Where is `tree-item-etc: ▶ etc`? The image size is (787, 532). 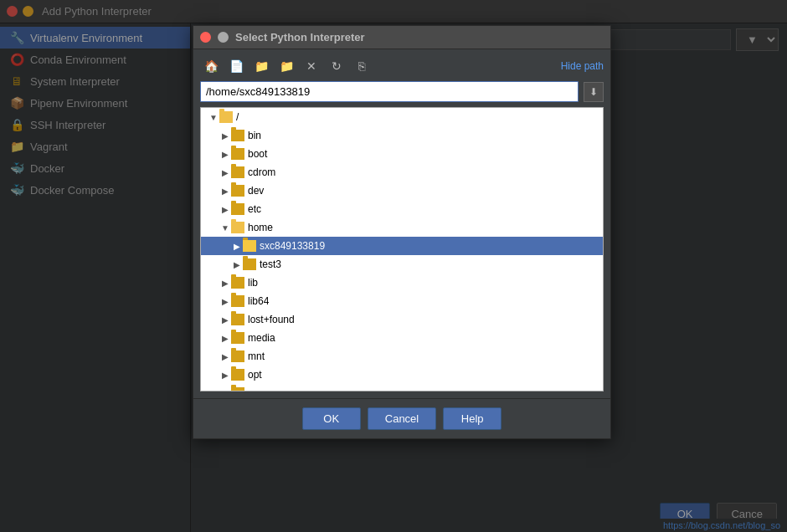 tree-item-etc: ▶ etc is located at coordinates (402, 209).